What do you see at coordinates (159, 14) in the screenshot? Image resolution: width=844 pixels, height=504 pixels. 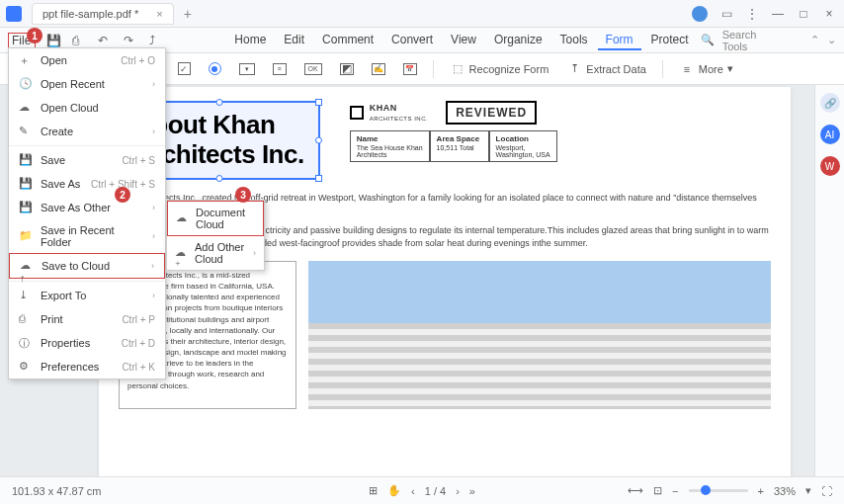 I see `close-tab-icon: ×` at bounding box center [159, 14].